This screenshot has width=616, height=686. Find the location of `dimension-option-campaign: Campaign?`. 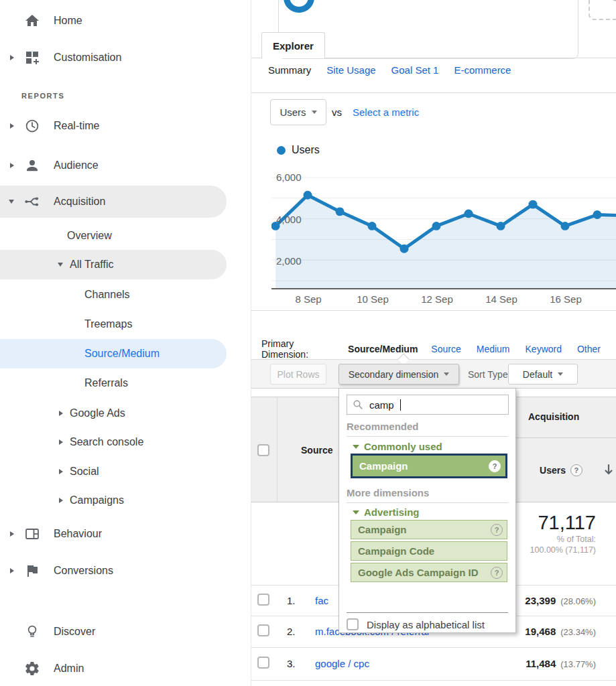

dimension-option-campaign: Campaign? is located at coordinates (429, 529).